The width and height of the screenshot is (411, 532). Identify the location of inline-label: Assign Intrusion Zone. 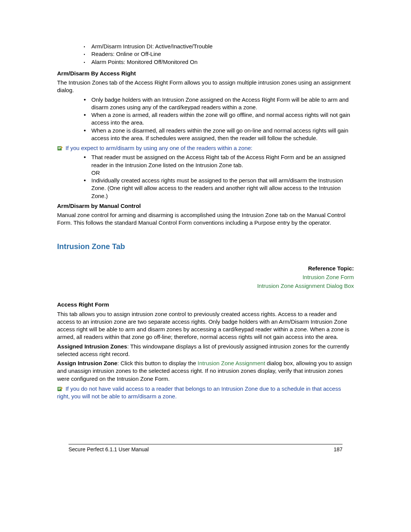
(87, 363).